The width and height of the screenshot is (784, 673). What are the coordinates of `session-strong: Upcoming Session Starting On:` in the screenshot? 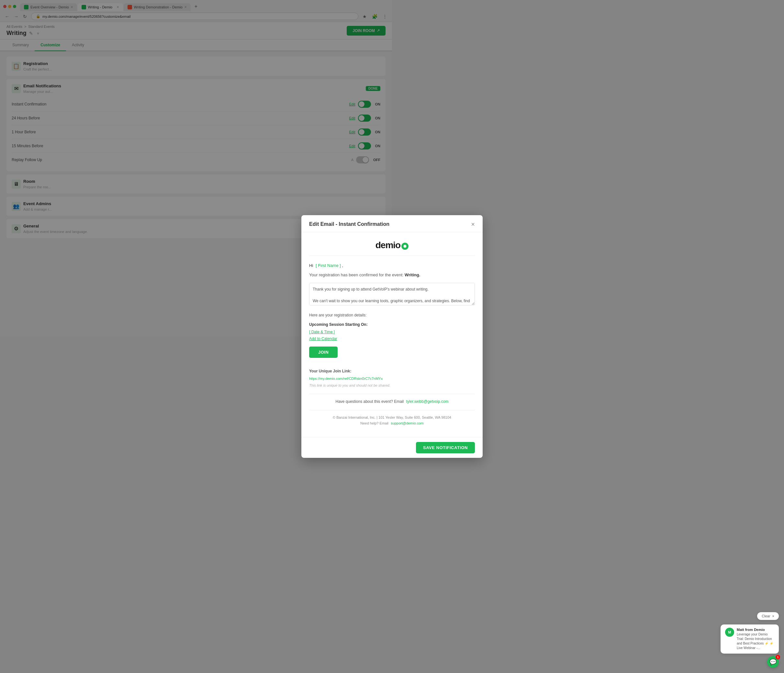 It's located at (338, 325).